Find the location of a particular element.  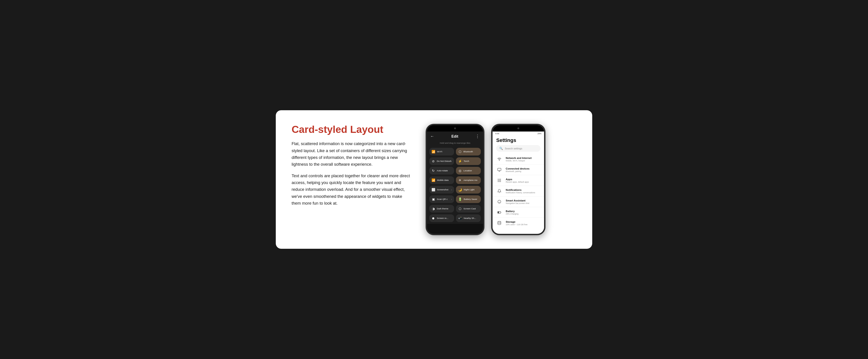

settings-item-devices: Connected devices Bluetooth, pairing is located at coordinates (518, 170).